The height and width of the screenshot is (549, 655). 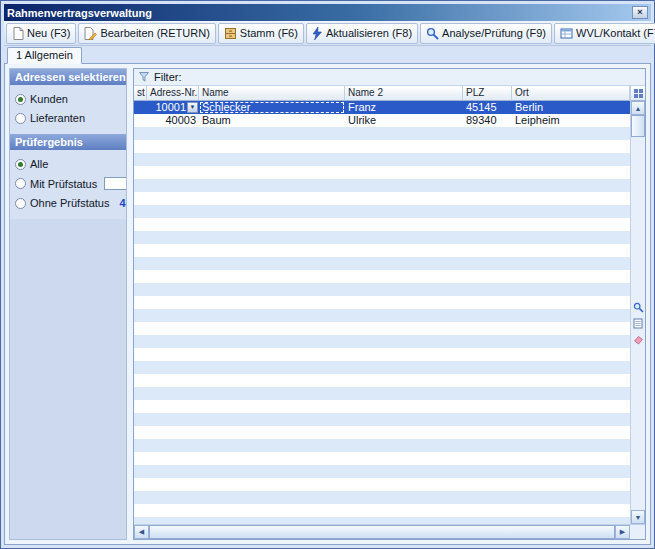 What do you see at coordinates (638, 108) in the screenshot?
I see `scroll-up-button: ▲` at bounding box center [638, 108].